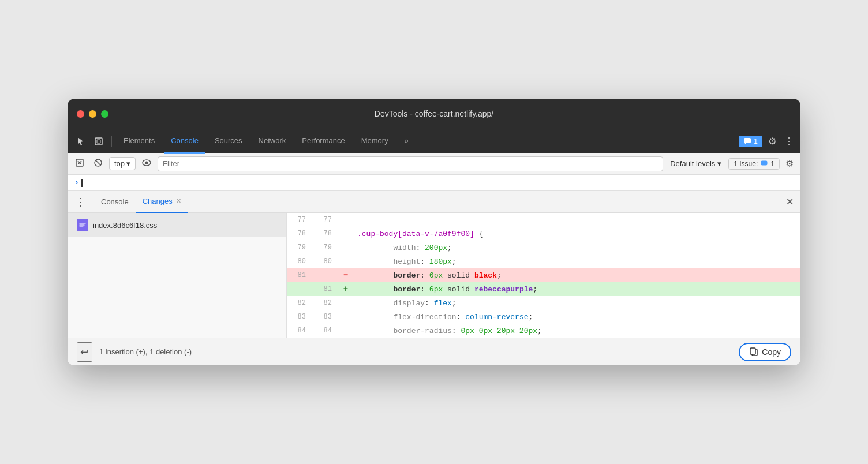 This screenshot has height=464, width=868. What do you see at coordinates (789, 141) in the screenshot?
I see `more-options-button: ⋮` at bounding box center [789, 141].